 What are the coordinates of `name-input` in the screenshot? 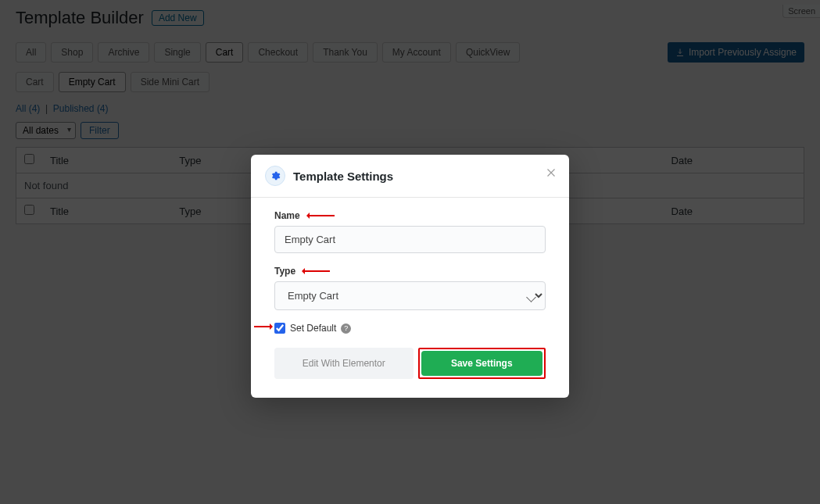 It's located at (410, 239).